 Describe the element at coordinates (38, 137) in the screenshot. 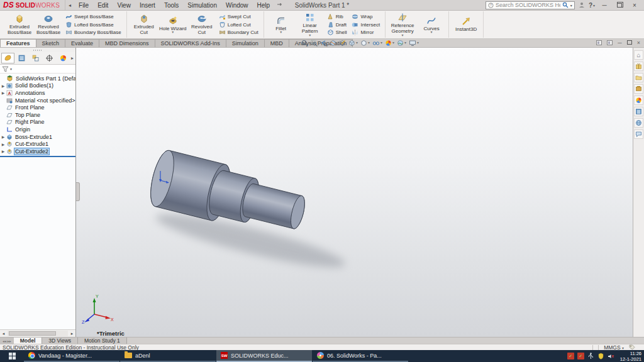

I see `tree-item-boss-extrude1: ▶ Boss-Extrude1` at that location.